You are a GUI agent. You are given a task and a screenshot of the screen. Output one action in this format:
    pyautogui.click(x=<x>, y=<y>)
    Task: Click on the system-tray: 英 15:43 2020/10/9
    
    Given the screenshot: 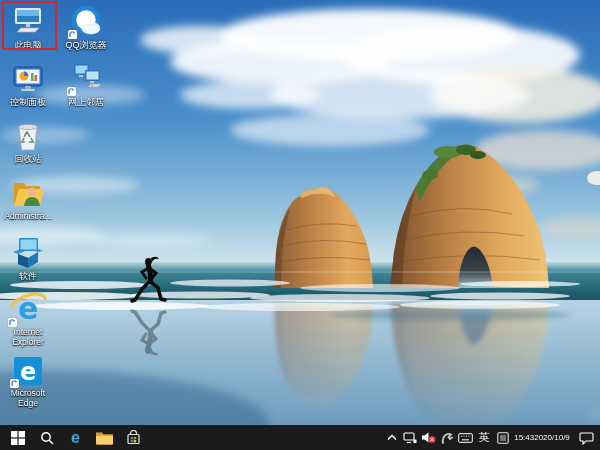 What is the action you would take?
    pyautogui.click(x=492, y=438)
    